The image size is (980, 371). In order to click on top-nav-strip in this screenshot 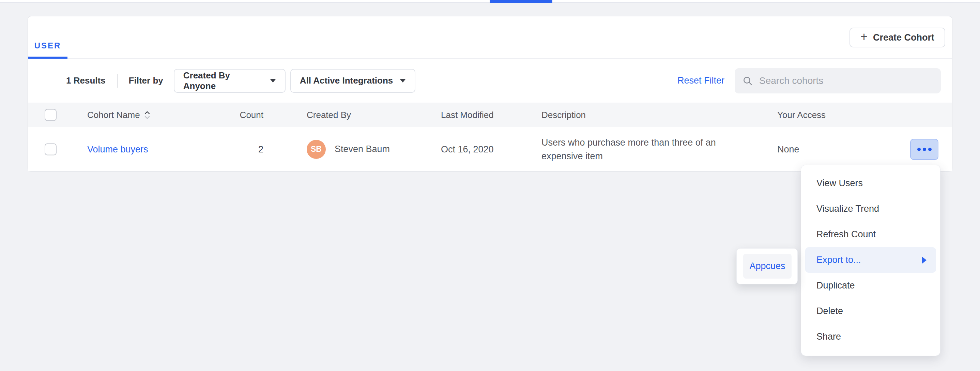, I will do `click(490, 2)`.